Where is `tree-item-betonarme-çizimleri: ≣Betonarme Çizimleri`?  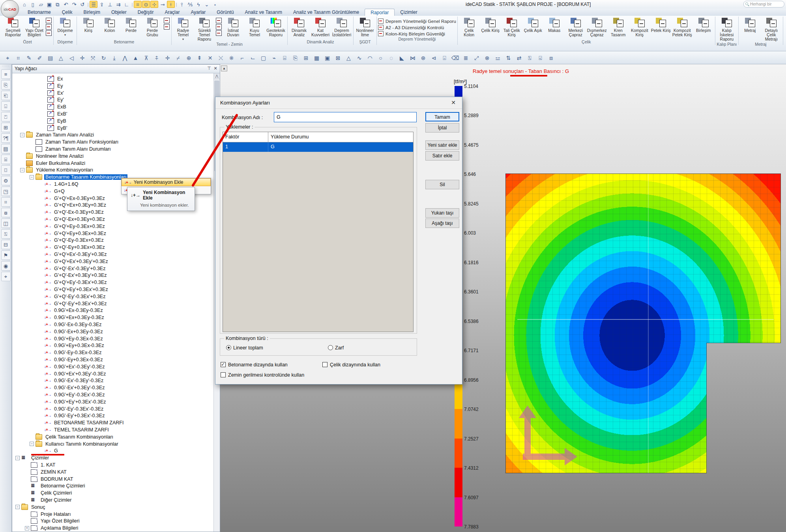 tree-item-betonarme-çizimleri: ≣Betonarme Çizimleri is located at coordinates (56, 486).